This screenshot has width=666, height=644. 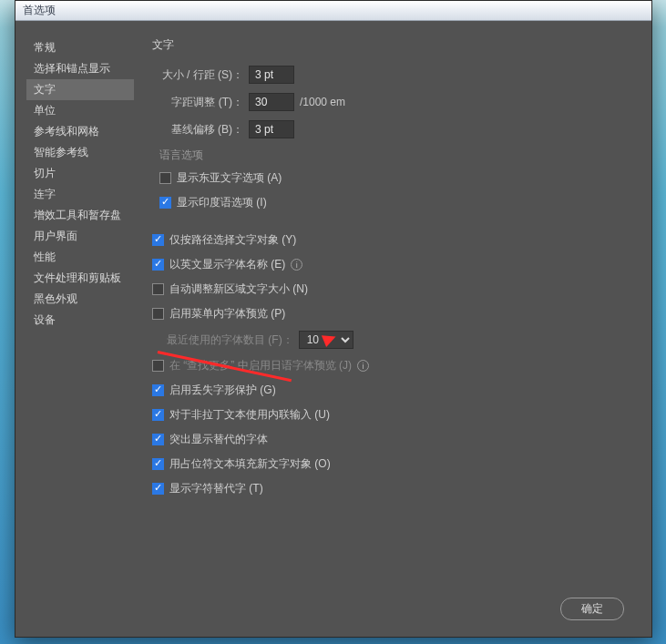 I want to click on label-show-alt-glyph: 显示字符替代字 (T), so click(x=217, y=488).